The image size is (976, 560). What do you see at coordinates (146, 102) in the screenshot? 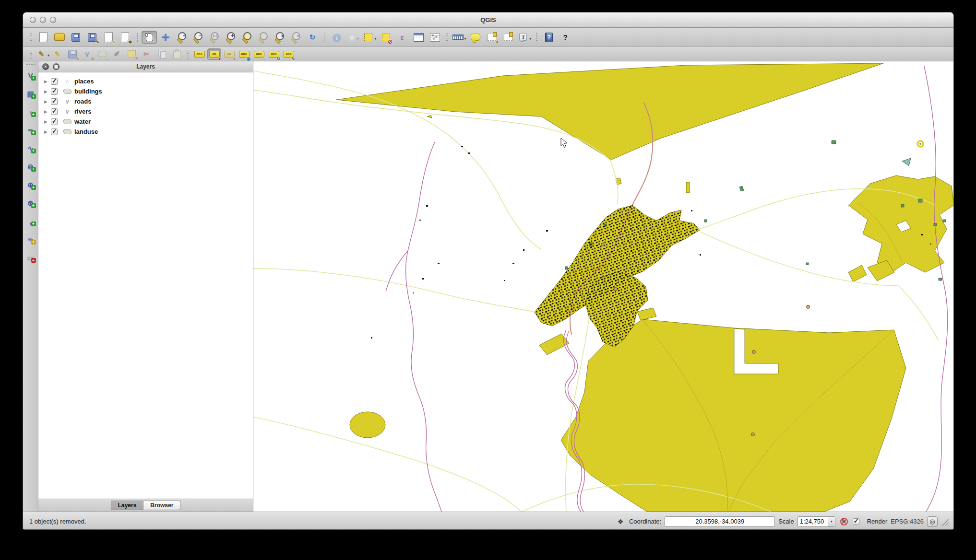
I see `layer-item-roads: roads` at bounding box center [146, 102].